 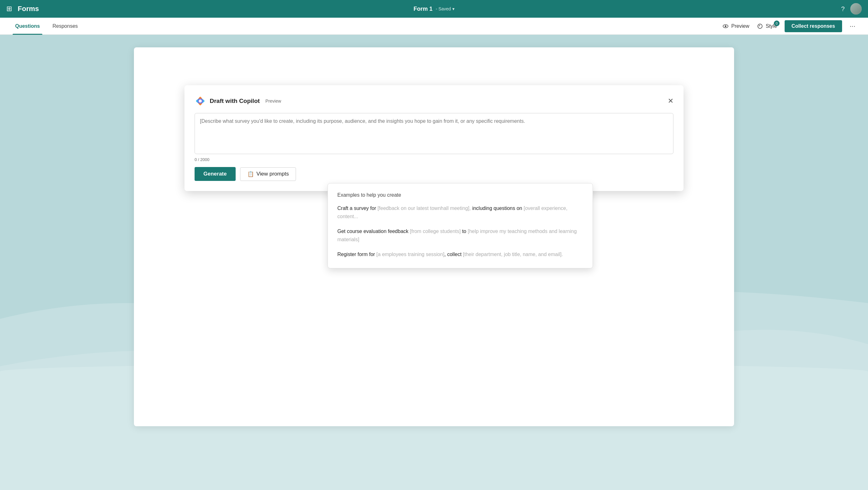 What do you see at coordinates (460, 226) in the screenshot?
I see `prompts-dropdown: Examples to help you create Craft a surv…` at bounding box center [460, 226].